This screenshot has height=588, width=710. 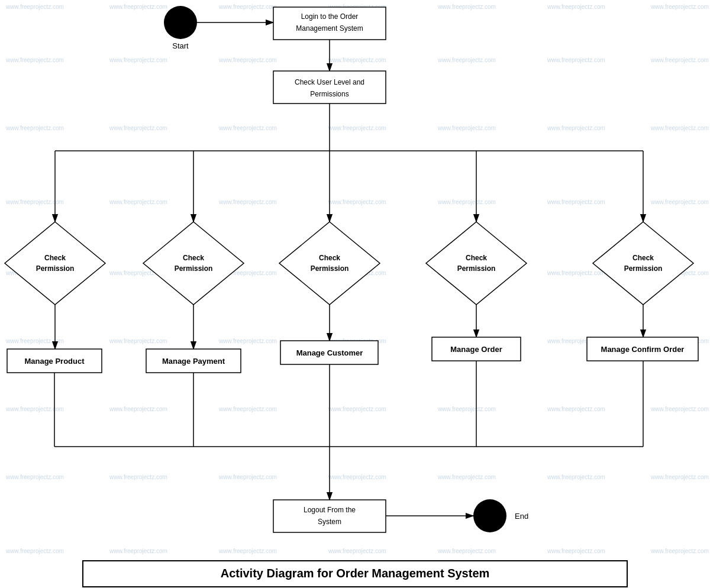 I want to click on end-label: End, so click(x=522, y=516).